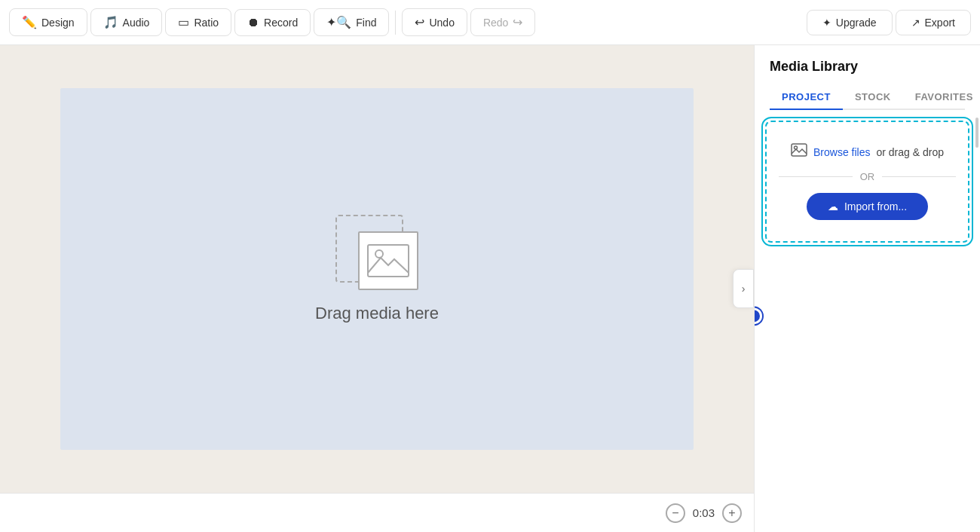 The width and height of the screenshot is (980, 532). Describe the element at coordinates (933, 23) in the screenshot. I see `export-button: ↗ Export` at that location.